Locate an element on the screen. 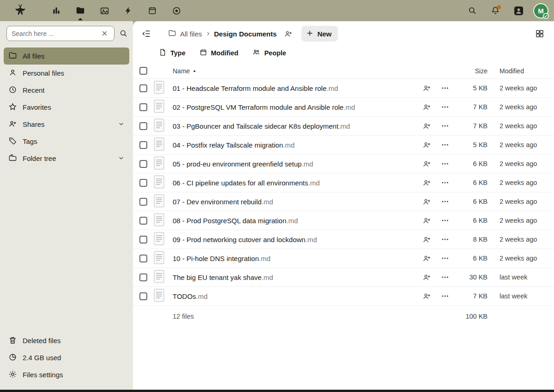  sidebar-item-all-files: All files is located at coordinates (66, 56).